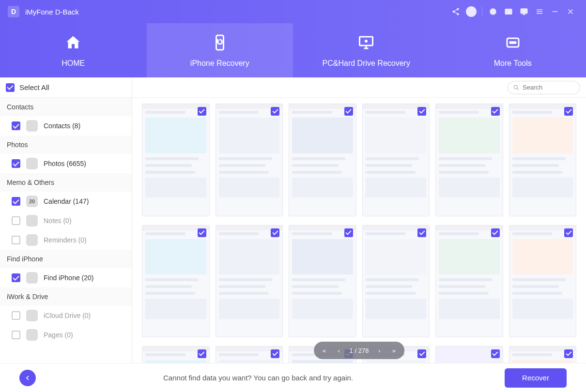  What do you see at coordinates (293, 50) in the screenshot?
I see `main-nav: HOME iPhone Recovery PC&Hard Drive Recov…` at bounding box center [293, 50].